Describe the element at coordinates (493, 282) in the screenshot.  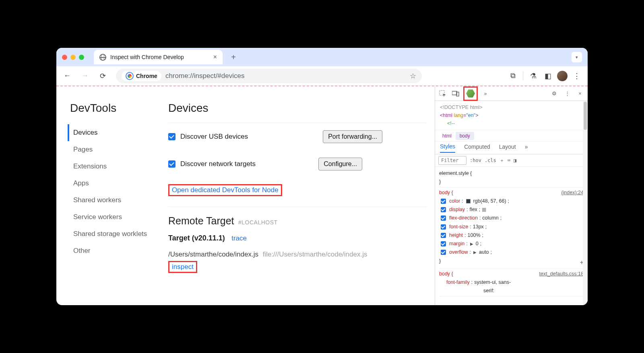
I see `rule2-prop-val: system-ui, sans-` at that location.